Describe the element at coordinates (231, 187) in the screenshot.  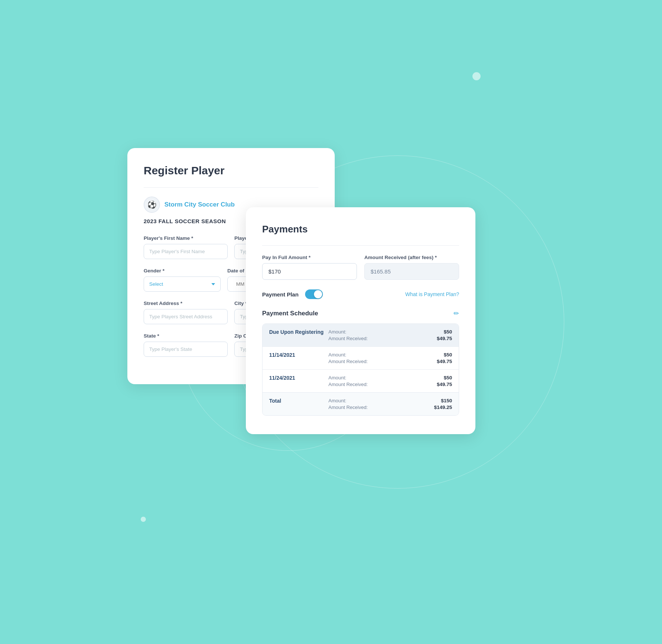
I see `register-divider` at that location.